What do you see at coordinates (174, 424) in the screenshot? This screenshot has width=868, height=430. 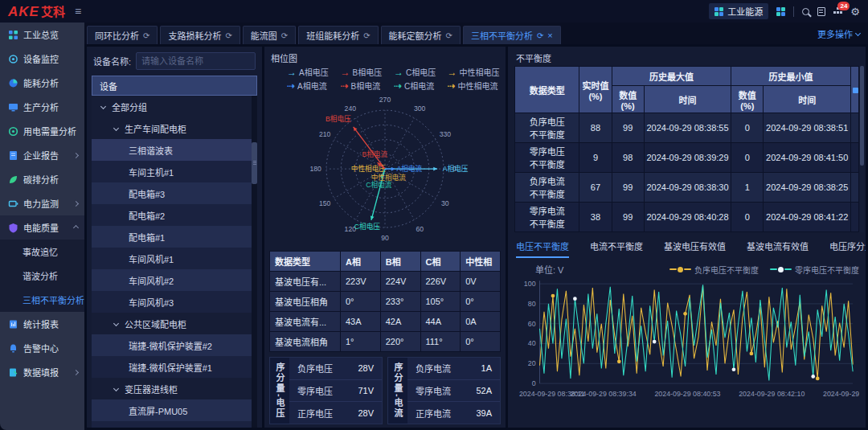 I see `tree-item: 特变-温控仪#1` at bounding box center [174, 424].